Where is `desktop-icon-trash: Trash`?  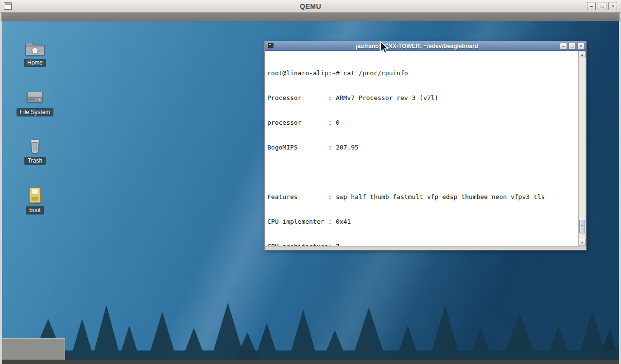 desktop-icon-trash: Trash is located at coordinates (35, 151).